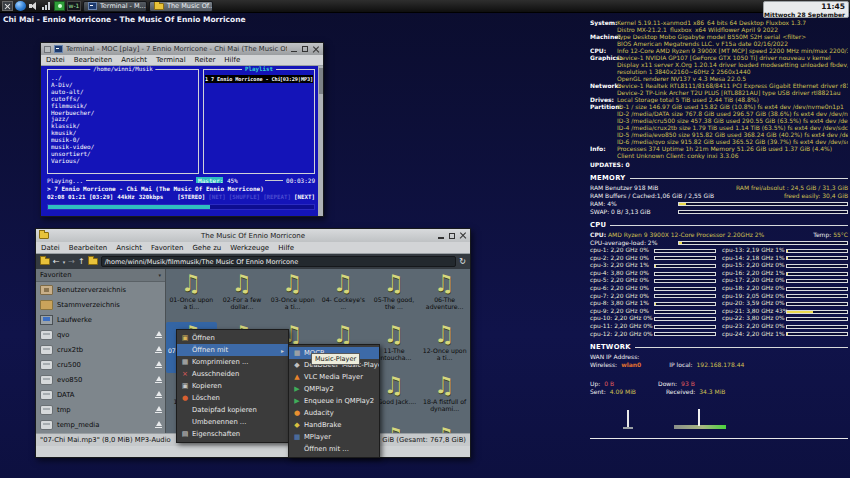 The height and width of the screenshot is (478, 850). I want to click on terminal-menu-item: Reiter, so click(206, 60).